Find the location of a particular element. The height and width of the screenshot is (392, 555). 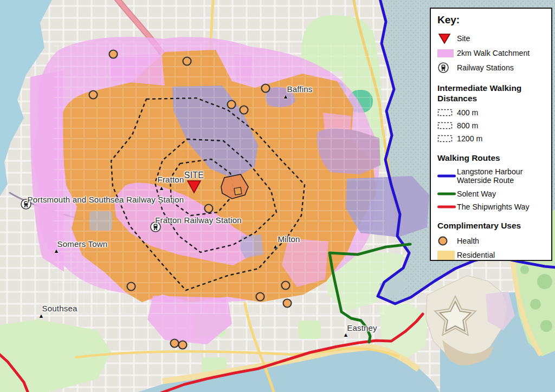

legend-distance-label: 400 m is located at coordinates (467, 113).